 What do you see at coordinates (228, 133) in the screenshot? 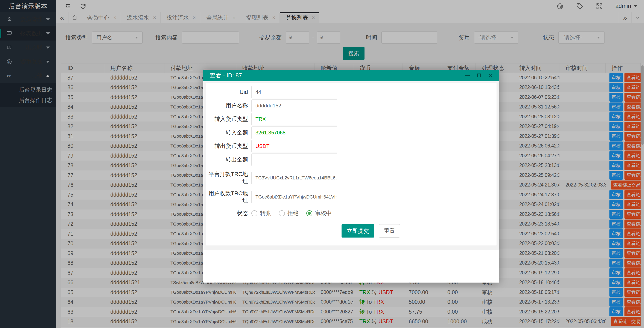
I see `field-label: 转入金额` at bounding box center [228, 133].